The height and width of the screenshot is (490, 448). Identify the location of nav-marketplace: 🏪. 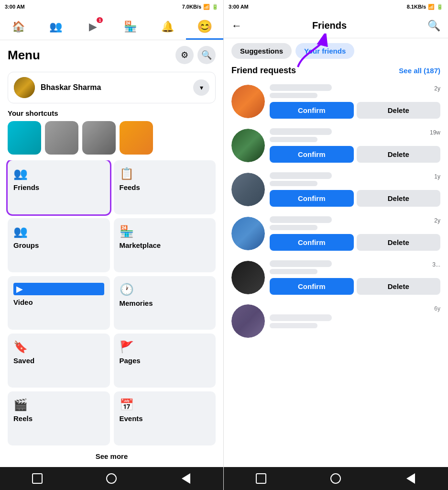
(130, 27).